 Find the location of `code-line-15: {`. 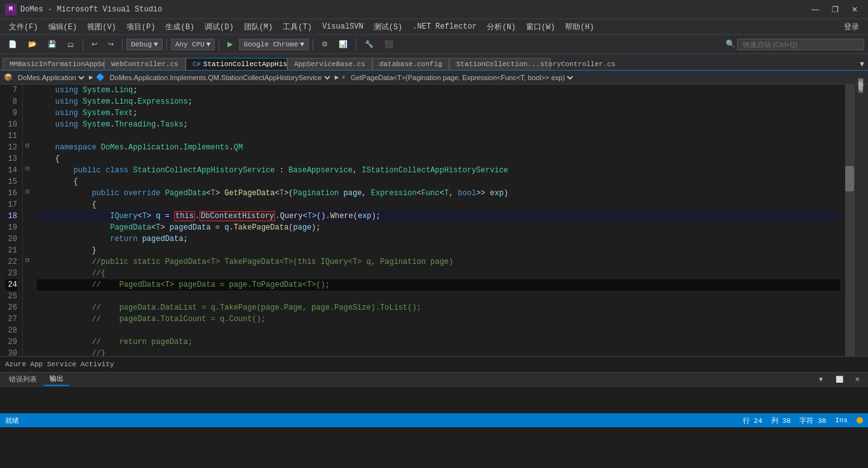

code-line-15: { is located at coordinates (438, 182).